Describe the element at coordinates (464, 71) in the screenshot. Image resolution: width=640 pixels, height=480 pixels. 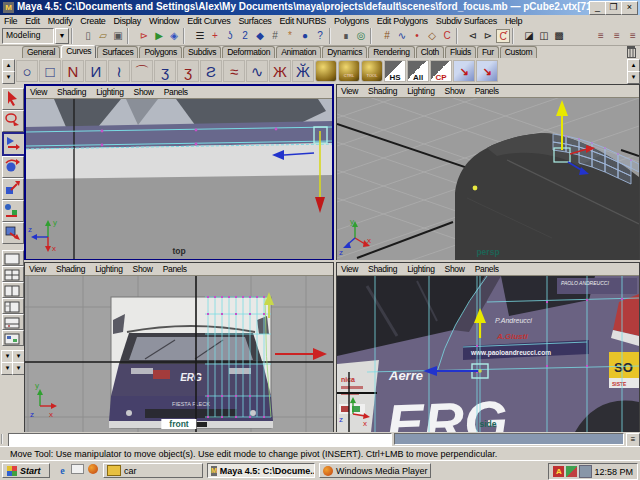
I see `shelf-poly-cube-icon-1: ↘` at that location.